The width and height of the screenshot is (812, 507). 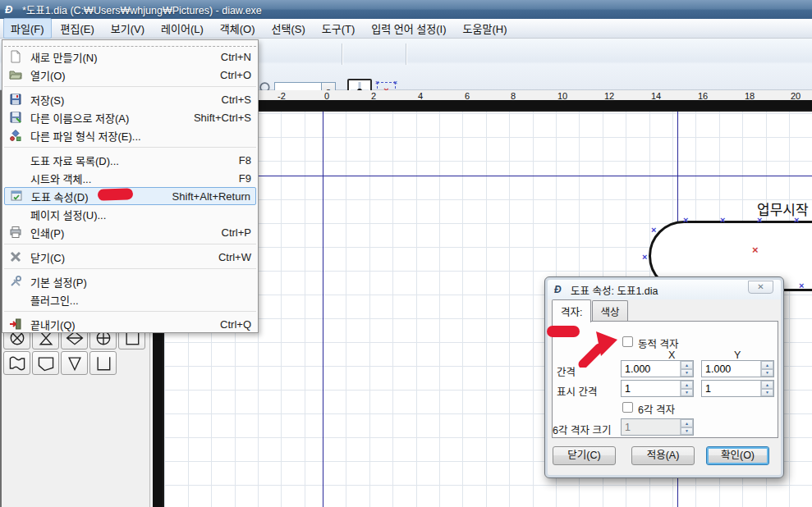 What do you see at coordinates (488, 100) in the screenshot?
I see `ruler-major-ticks` at bounding box center [488, 100].